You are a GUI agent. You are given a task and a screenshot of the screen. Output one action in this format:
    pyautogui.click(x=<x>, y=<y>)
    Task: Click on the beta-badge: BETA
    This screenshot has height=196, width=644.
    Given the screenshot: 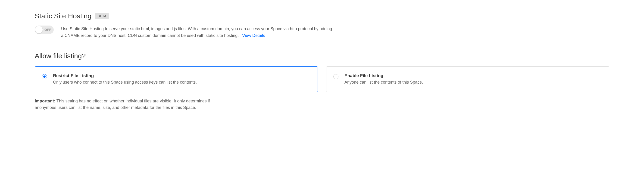 What is the action you would take?
    pyautogui.click(x=102, y=16)
    